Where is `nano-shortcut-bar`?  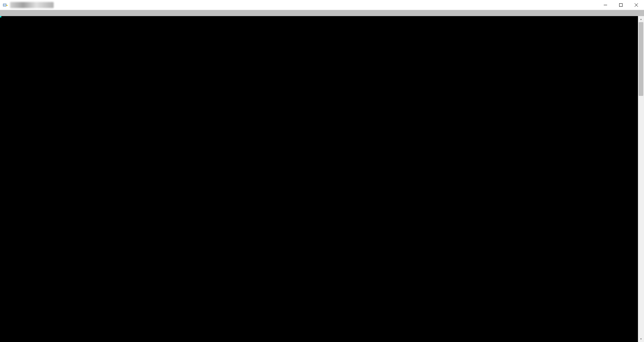 nano-shortcut-bar is located at coordinates (319, 335).